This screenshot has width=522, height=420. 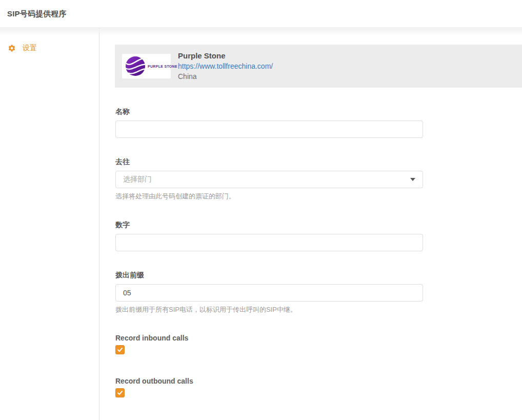 What do you see at coordinates (261, 14) in the screenshot?
I see `app-header: SIP号码提供程序` at bounding box center [261, 14].